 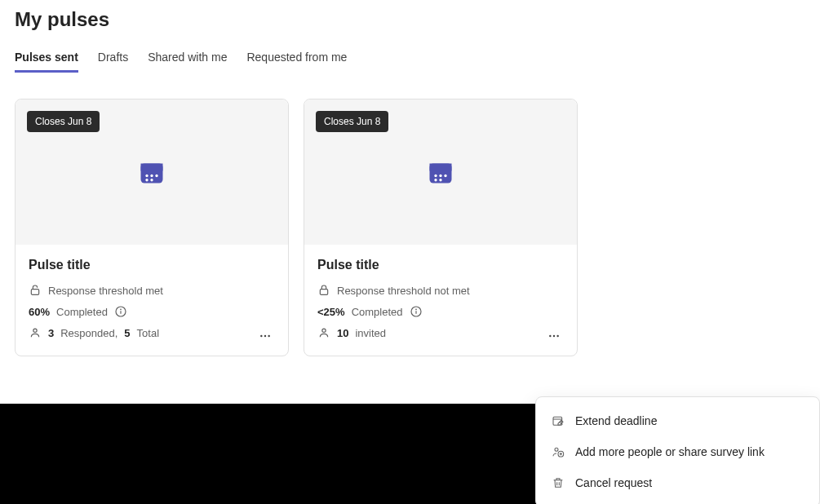 I want to click on page-title: My pulses, so click(x=311, y=20).